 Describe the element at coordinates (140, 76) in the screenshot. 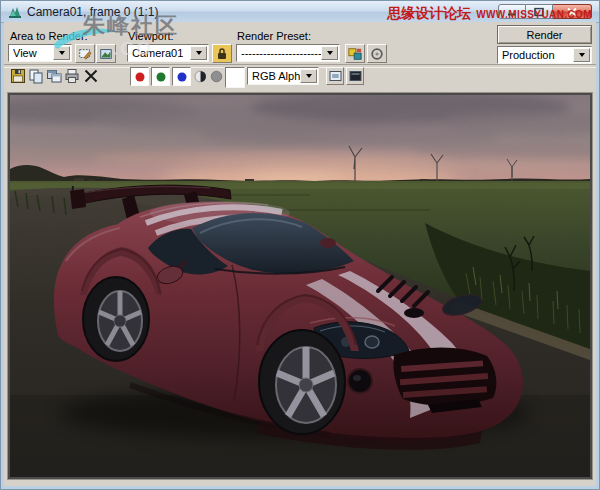

I see `red-channel-toggle` at that location.